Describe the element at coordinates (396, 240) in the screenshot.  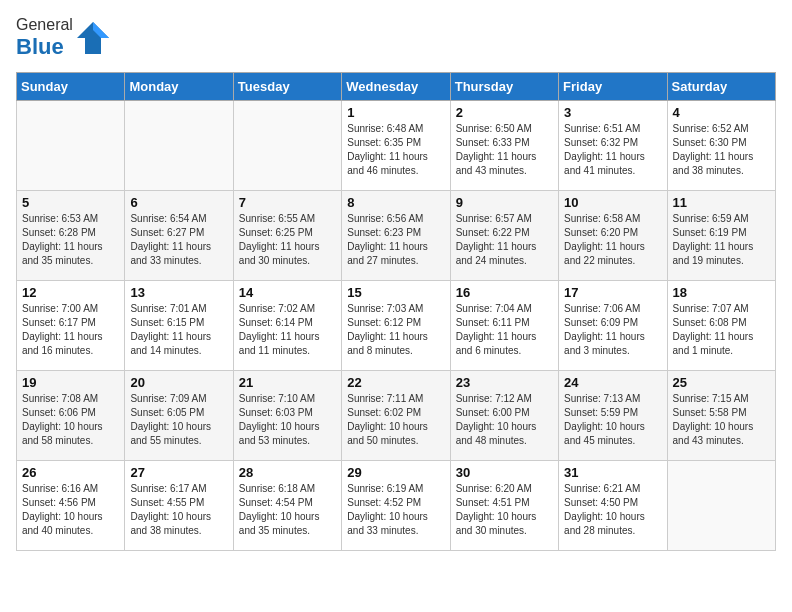
I see `day-info: Sunrise: 6:56 AM Sunset: 6:23 PM Dayligh…` at that location.